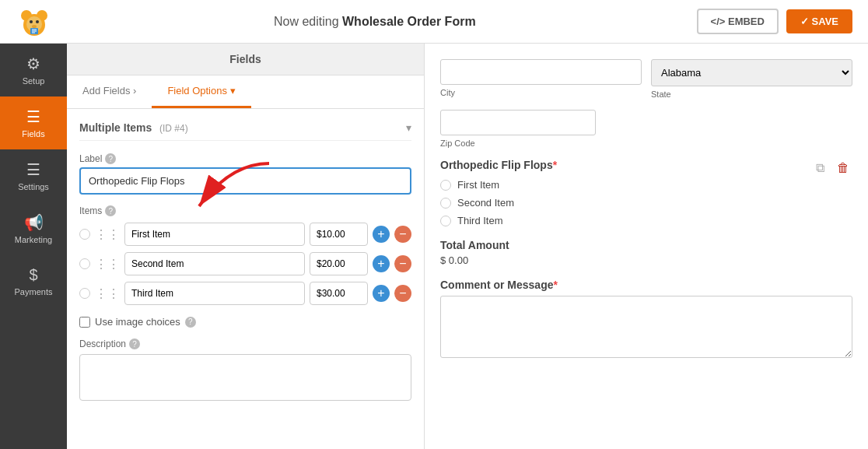 This screenshot has height=449, width=868. I want to click on state-col: Alabama State, so click(751, 79).